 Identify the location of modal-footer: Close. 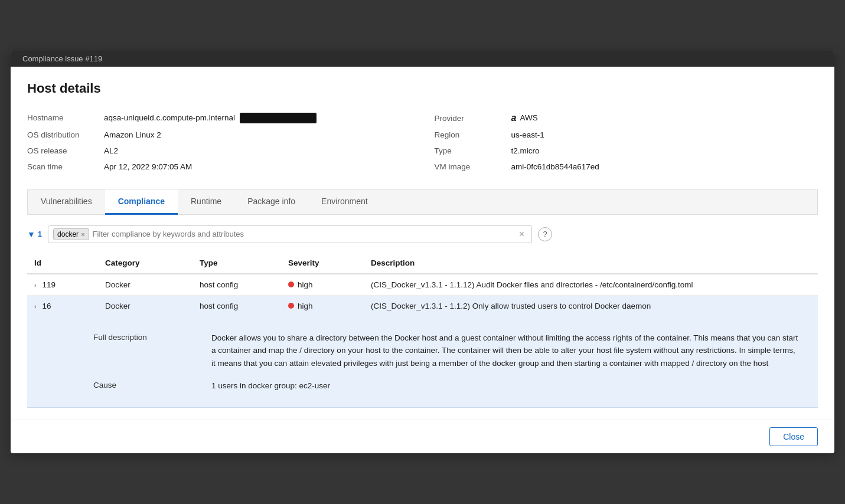
(423, 437).